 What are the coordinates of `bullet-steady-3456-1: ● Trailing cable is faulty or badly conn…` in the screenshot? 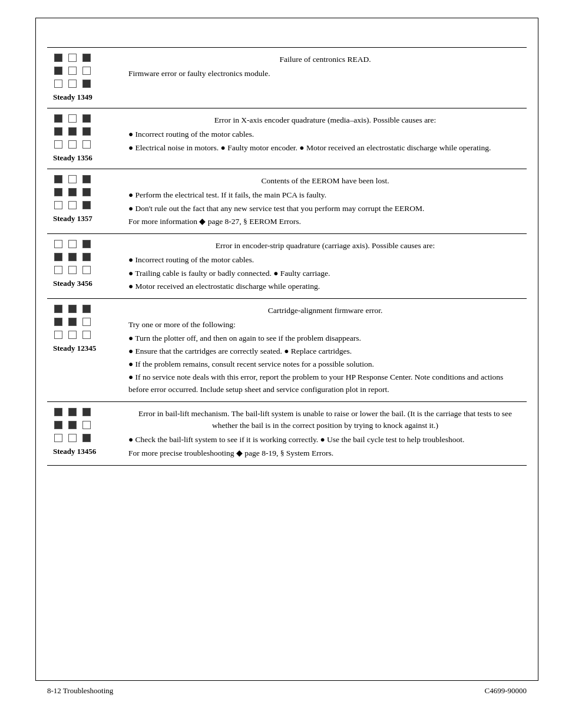 It's located at (325, 274).